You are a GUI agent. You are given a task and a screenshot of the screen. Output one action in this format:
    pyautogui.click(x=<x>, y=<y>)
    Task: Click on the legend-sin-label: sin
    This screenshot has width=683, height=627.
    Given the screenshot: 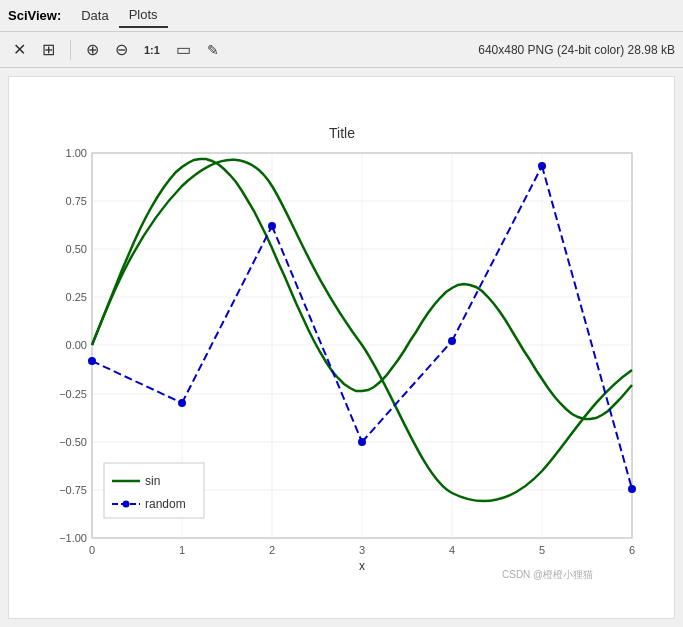 What is the action you would take?
    pyautogui.click(x=152, y=481)
    